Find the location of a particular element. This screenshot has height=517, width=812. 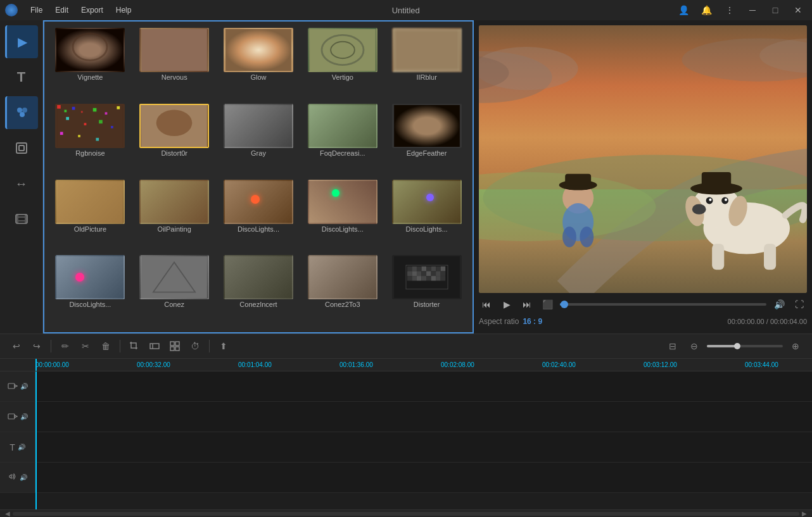

user-icon: 👤 is located at coordinates (684, 10).